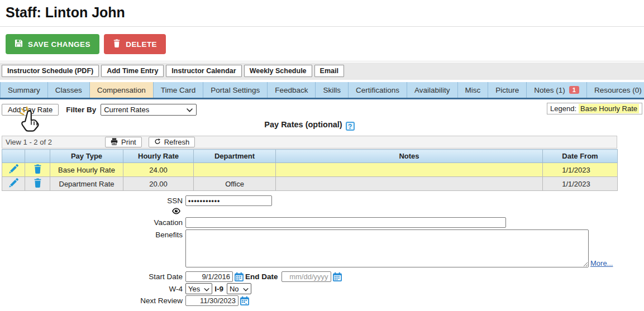  Describe the element at coordinates (13, 156) in the screenshot. I see `edit-column-header` at that location.